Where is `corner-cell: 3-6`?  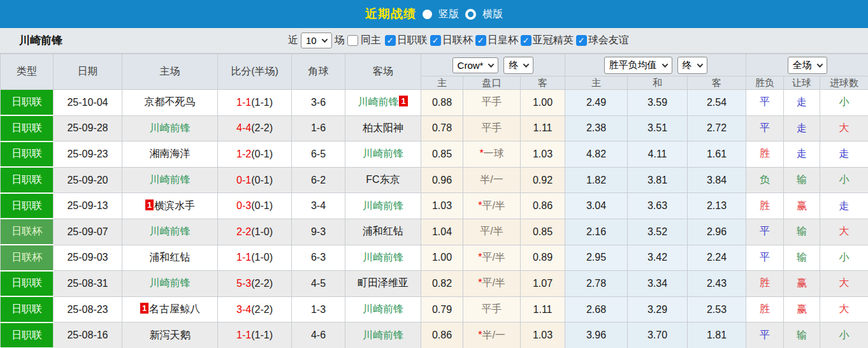 corner-cell: 3-6 is located at coordinates (319, 103).